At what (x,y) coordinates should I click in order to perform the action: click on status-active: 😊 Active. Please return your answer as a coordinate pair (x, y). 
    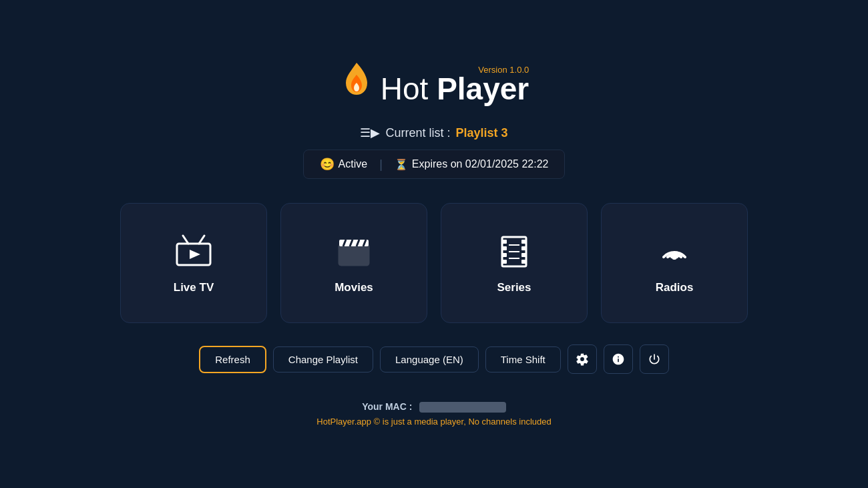
    Looking at the image, I should click on (344, 164).